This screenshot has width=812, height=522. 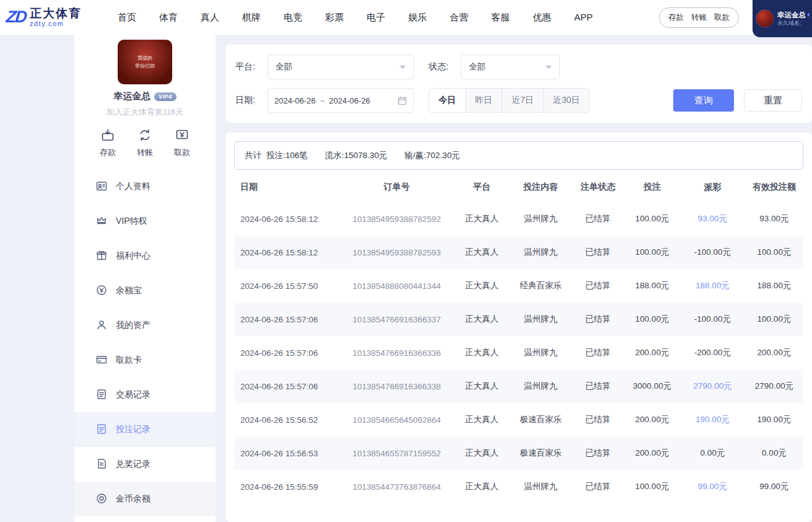 I want to click on nav-item-home: 首页, so click(x=127, y=17).